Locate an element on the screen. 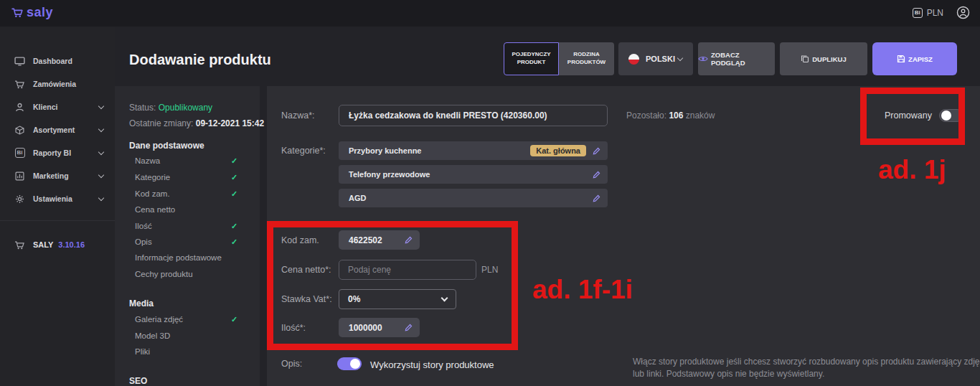  duplicate-button: DUPLIKUJ is located at coordinates (824, 59).